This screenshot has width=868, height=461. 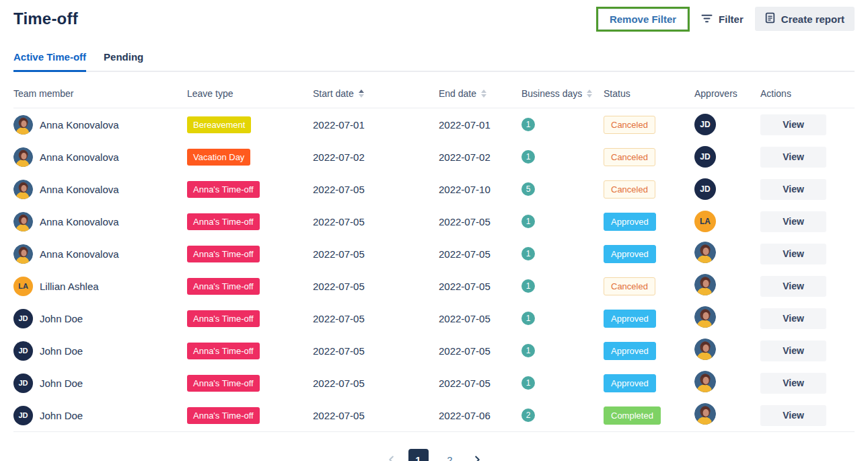 What do you see at coordinates (419, 455) in the screenshot?
I see `pagination-page-1: 1` at bounding box center [419, 455].